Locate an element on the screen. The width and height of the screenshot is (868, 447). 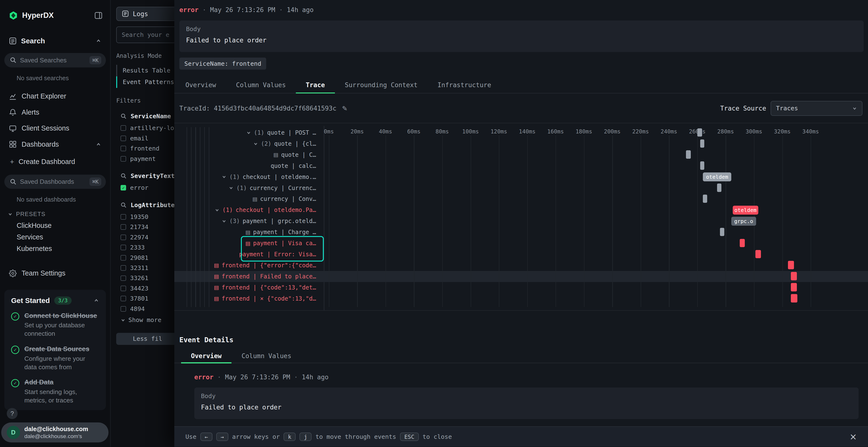
team-settings-button: Team Settings is located at coordinates (55, 273).